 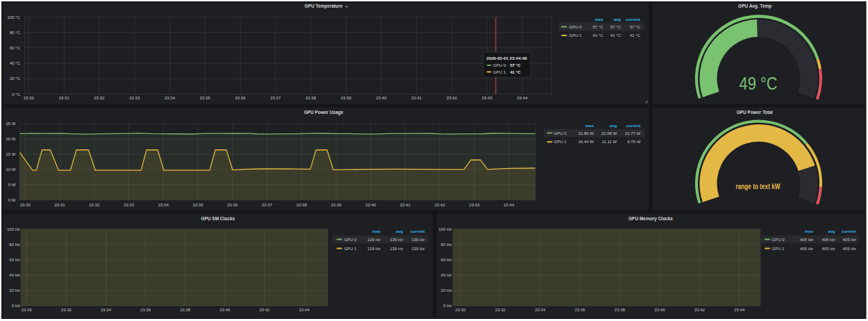 I want to click on svg-text: 0 Hz, so click(x=447, y=306).